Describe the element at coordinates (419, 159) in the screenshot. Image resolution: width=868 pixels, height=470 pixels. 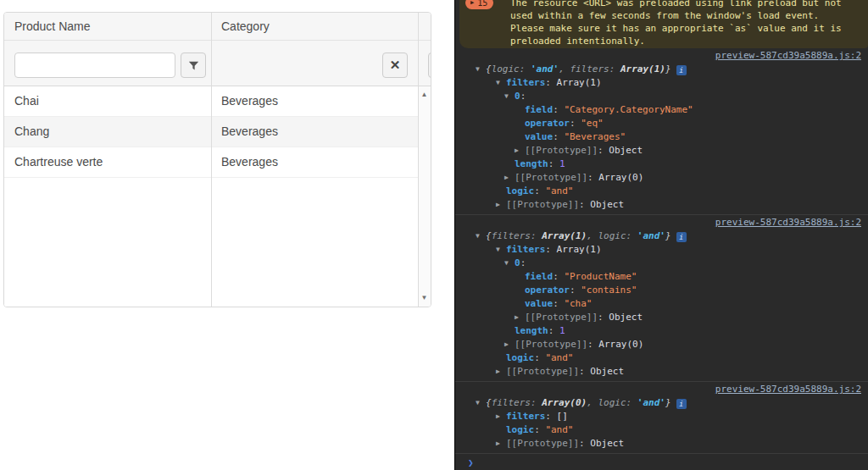
I see `column-divider` at that location.